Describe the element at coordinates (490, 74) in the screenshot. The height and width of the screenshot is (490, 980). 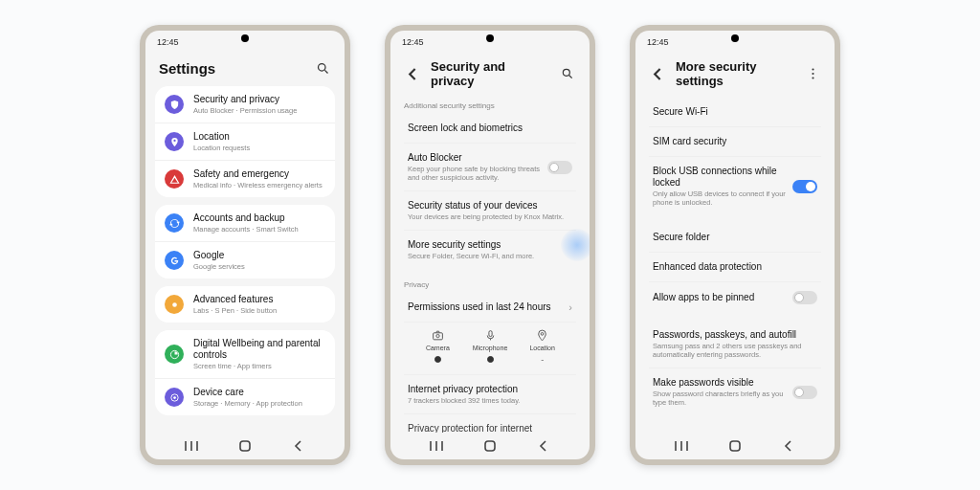
I see `page-title: Security and privacy` at that location.